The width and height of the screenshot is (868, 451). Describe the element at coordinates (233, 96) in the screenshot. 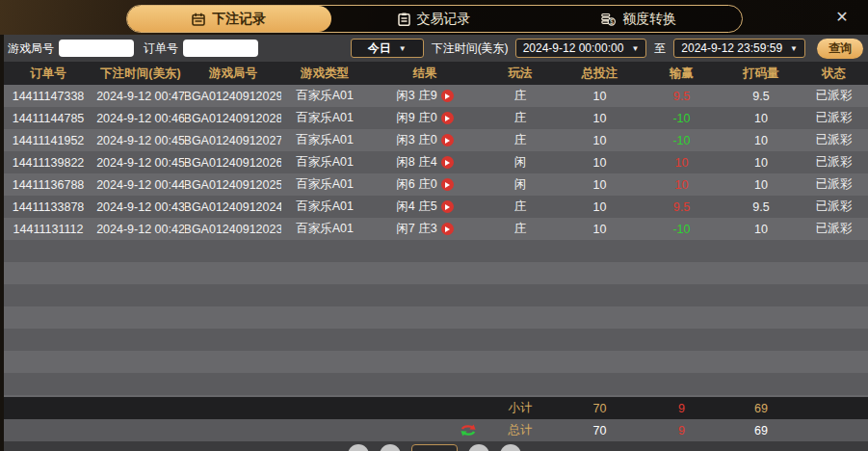

I see `cell-round: BGA01240912029` at that location.